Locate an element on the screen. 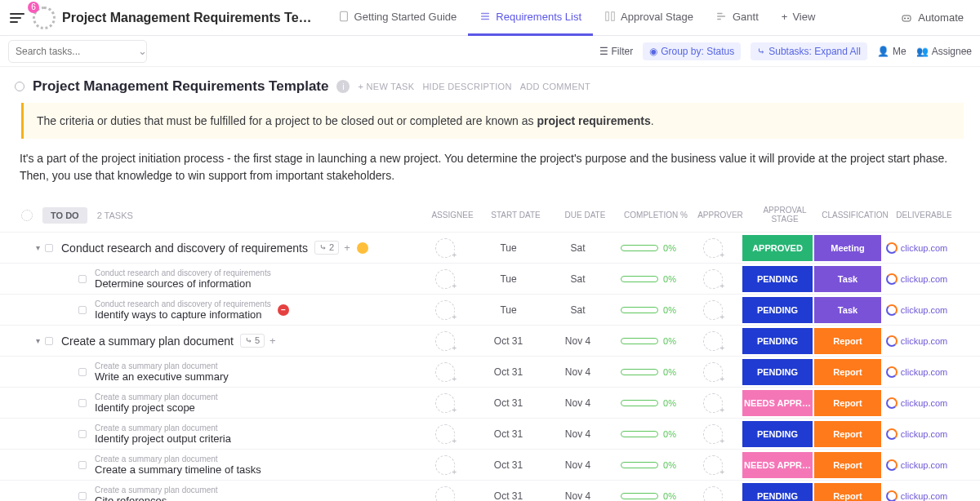  search-box: ⌄ is located at coordinates (78, 51).